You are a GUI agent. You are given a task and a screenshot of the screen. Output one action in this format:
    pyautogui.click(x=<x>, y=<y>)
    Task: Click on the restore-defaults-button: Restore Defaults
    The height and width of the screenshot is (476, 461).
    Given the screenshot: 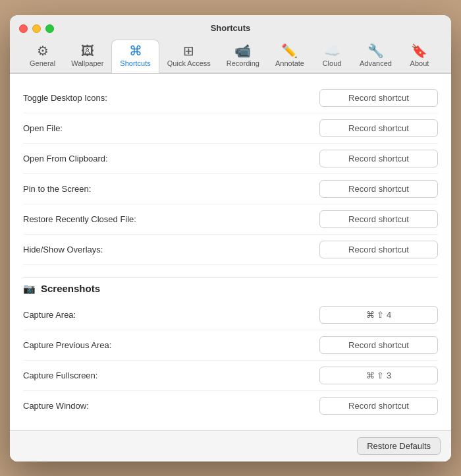 What is the action you would take?
    pyautogui.click(x=399, y=446)
    